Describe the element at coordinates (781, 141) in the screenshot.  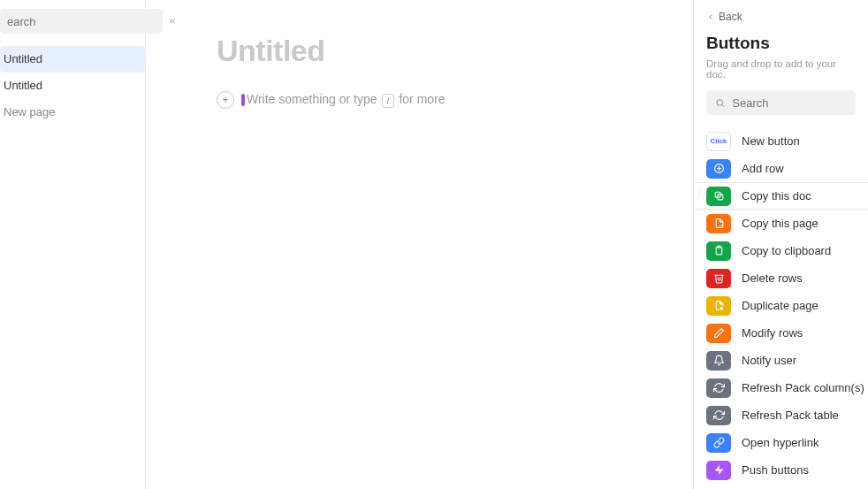
I see `button-template-item: ClickNew button` at that location.